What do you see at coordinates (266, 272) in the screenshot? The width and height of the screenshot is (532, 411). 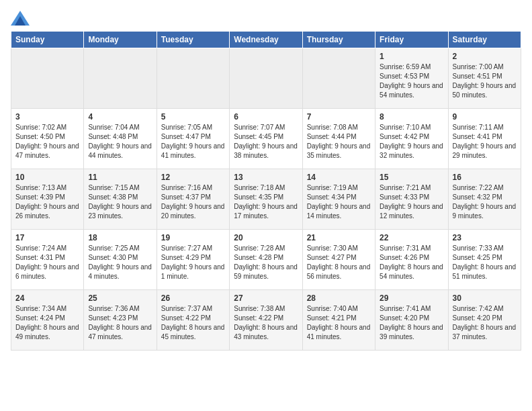 I see `daylight: Daylight: 8 hours and 59 minutes.` at bounding box center [266, 272].